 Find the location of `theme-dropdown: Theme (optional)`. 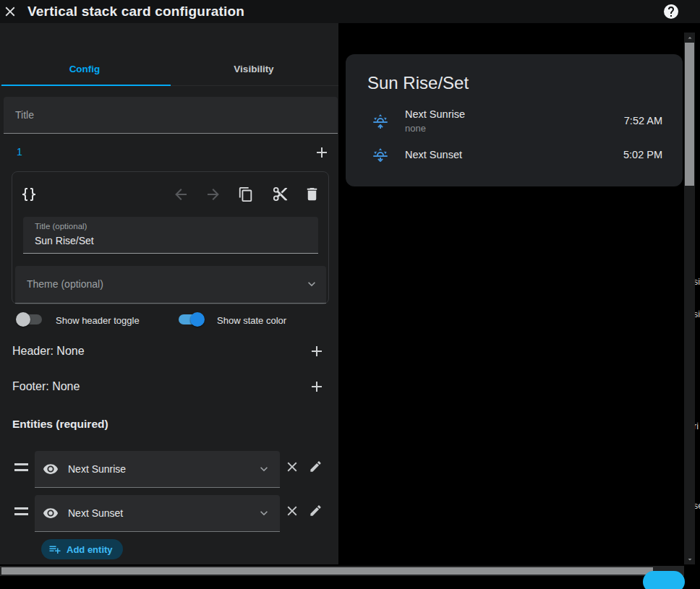

theme-dropdown: Theme (optional) is located at coordinates (171, 285).